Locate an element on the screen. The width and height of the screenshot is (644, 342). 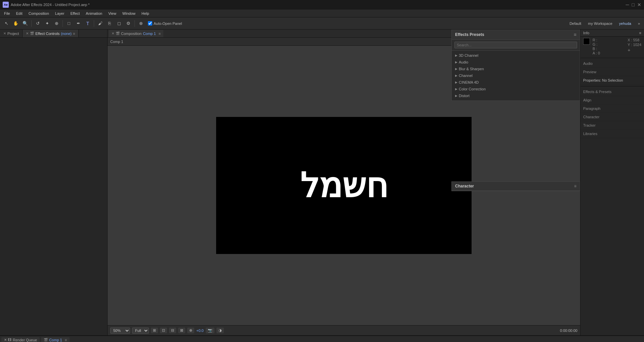
properties-section: Properties: No Selection is located at coordinates (612, 81).